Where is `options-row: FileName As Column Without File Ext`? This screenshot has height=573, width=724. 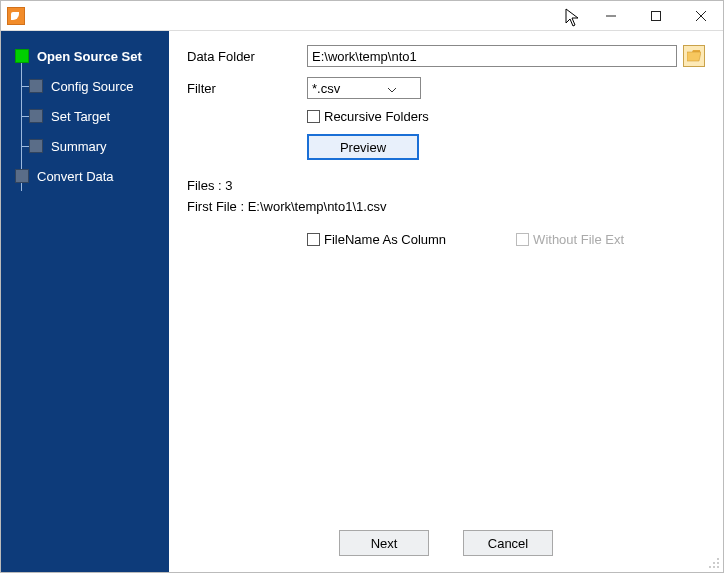 options-row: FileName As Column Without File Ext is located at coordinates (446, 240).